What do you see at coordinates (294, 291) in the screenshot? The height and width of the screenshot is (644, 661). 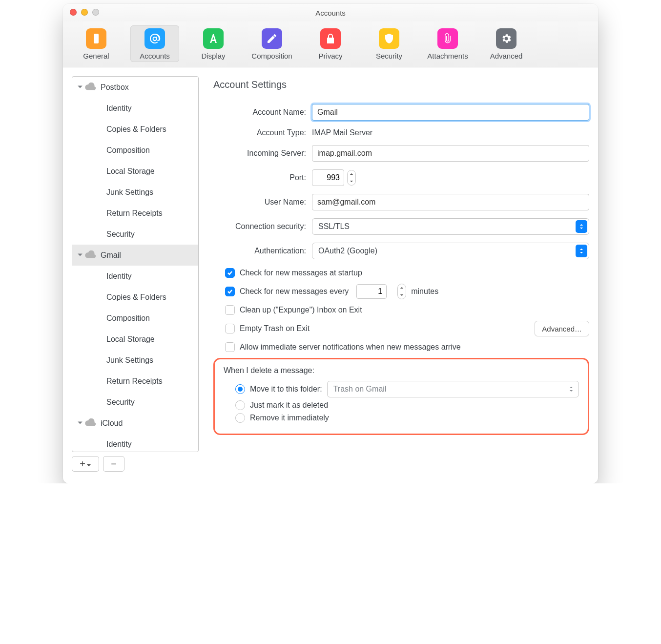 I see `check-every-label-a: Check for new messages every` at bounding box center [294, 291].